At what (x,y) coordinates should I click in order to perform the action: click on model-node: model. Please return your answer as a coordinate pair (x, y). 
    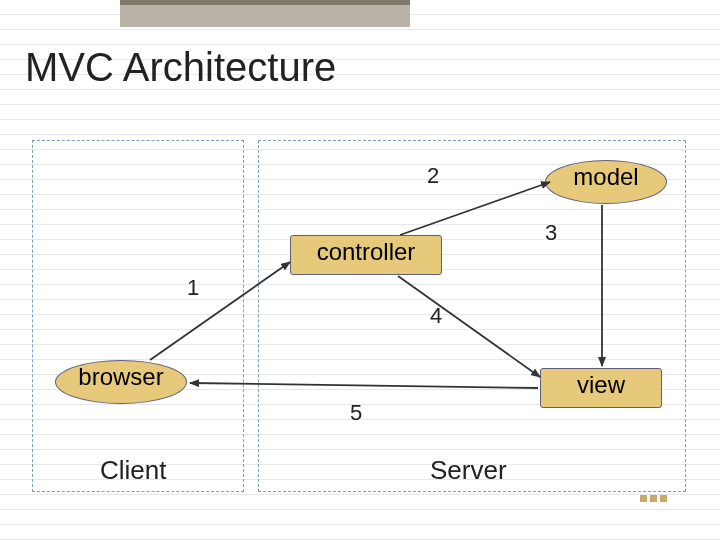
    Looking at the image, I should click on (606, 182).